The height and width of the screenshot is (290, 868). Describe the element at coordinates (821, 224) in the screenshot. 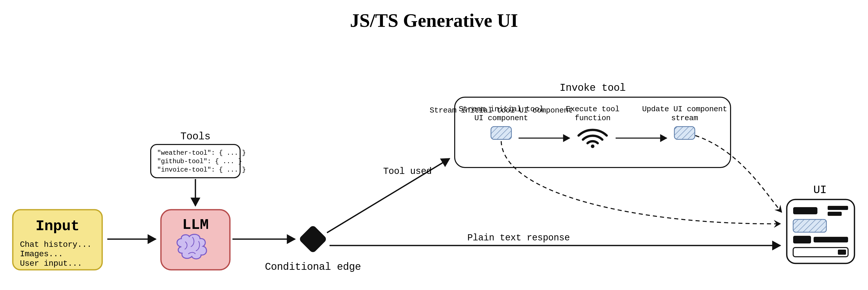

I see `ui-node: UI` at that location.